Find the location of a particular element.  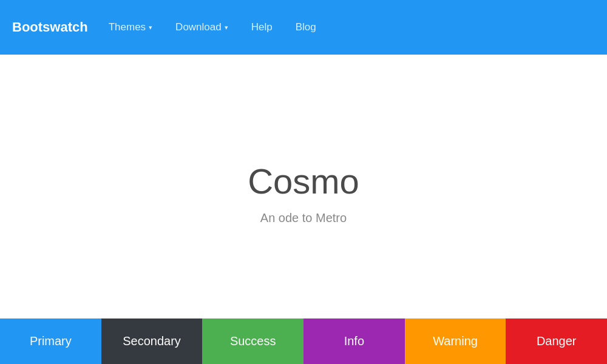

nav-item-help: Help is located at coordinates (262, 27).